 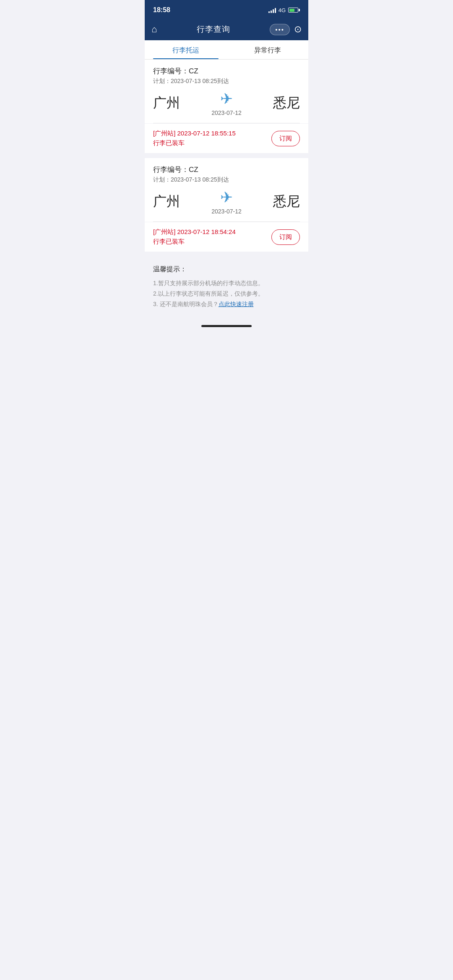 I want to click on baggage-id-2: 行李编号：CZ, so click(x=226, y=169).